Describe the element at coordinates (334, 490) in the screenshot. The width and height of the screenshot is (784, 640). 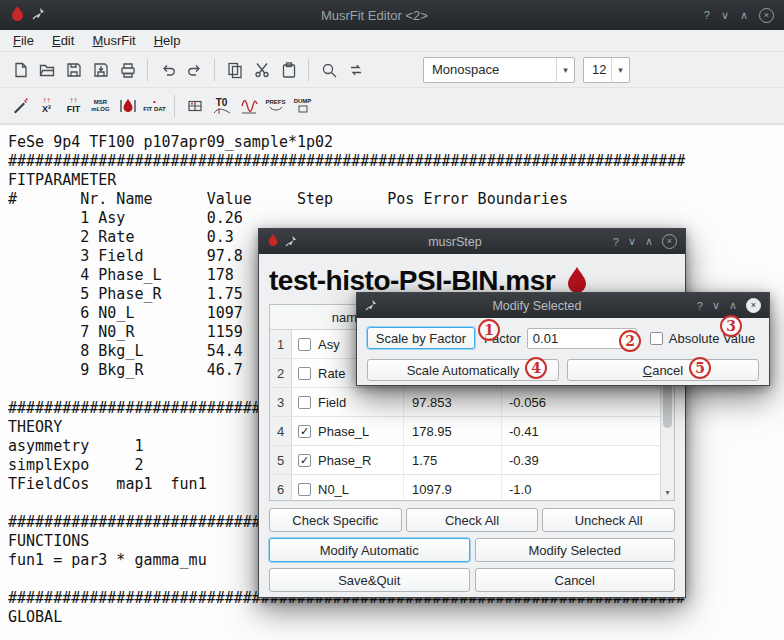
I see `param-name: N0_L` at that location.